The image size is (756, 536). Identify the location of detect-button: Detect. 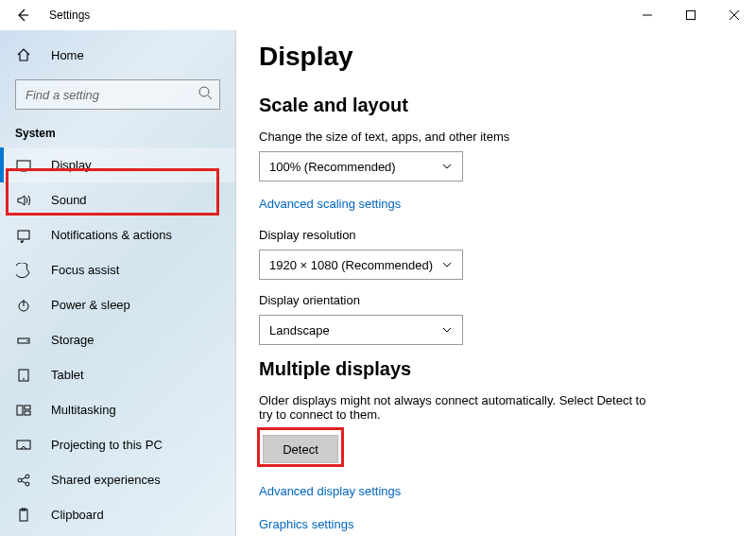
(301, 449).